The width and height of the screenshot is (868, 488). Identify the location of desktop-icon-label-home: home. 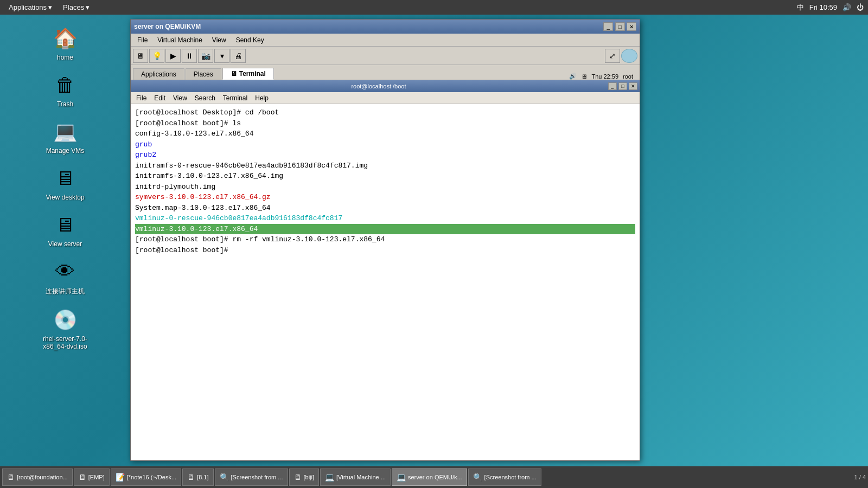
(65, 57).